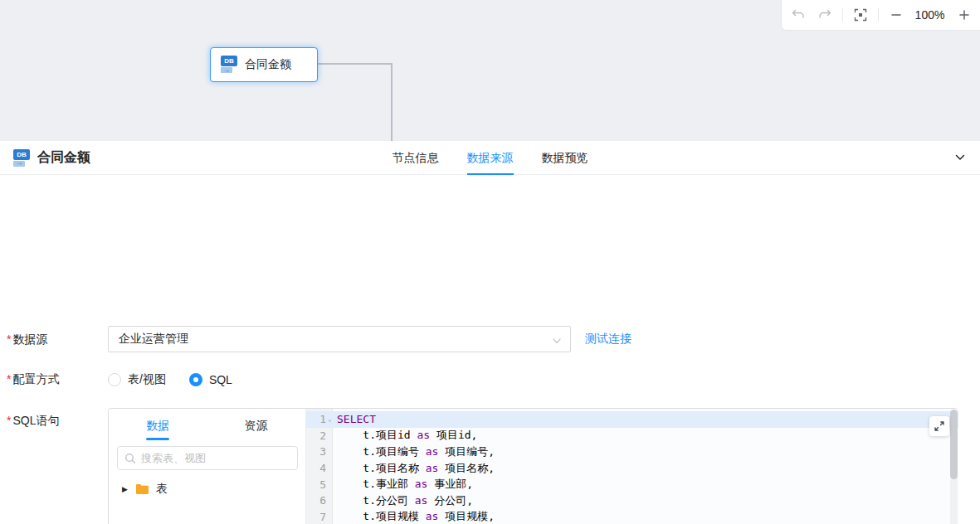 This screenshot has width=980, height=524. What do you see at coordinates (403, 501) in the screenshot?
I see `code-text: t.分公司 as 分公司,` at bounding box center [403, 501].